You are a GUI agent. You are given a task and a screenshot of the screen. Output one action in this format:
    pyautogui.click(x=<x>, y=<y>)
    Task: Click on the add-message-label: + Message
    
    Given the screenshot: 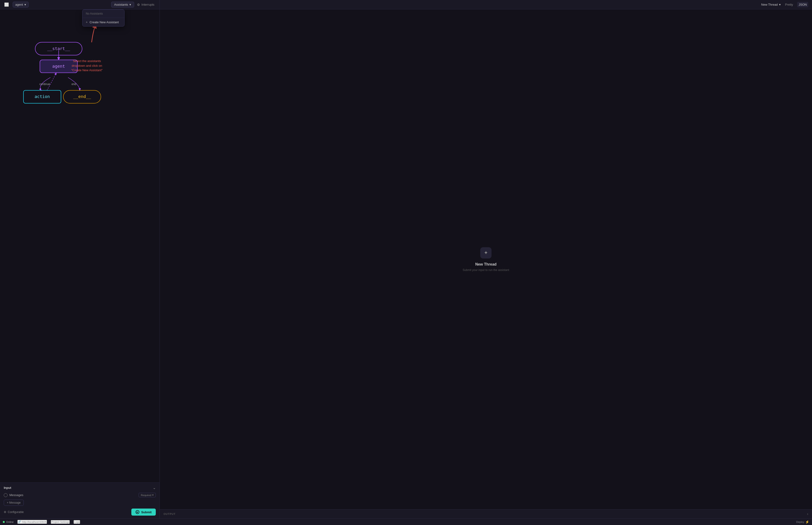 What is the action you would take?
    pyautogui.click(x=14, y=502)
    